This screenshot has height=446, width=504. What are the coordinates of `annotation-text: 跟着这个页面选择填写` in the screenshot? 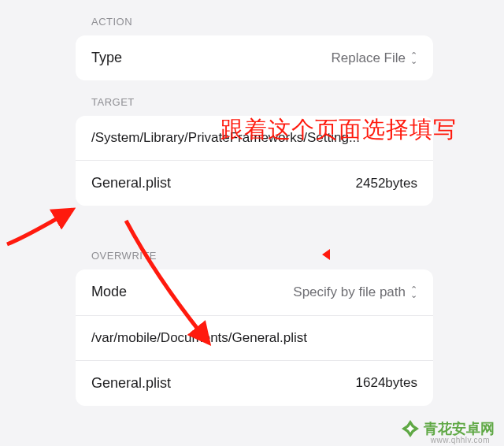 It's located at (339, 130).